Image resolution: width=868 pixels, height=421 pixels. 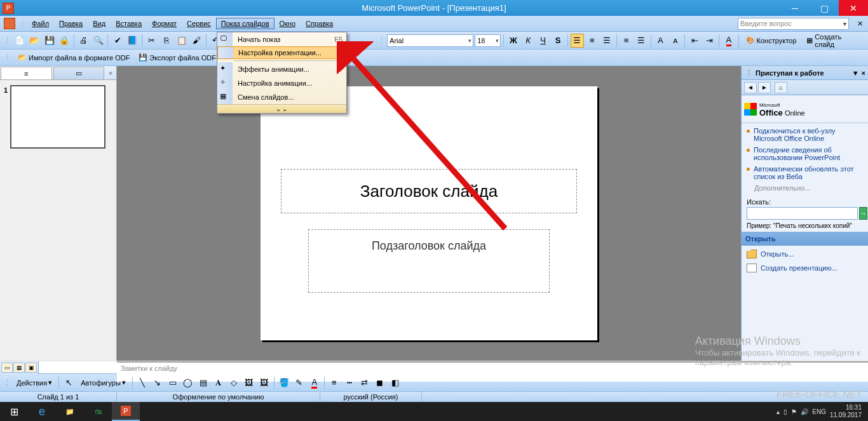 What do you see at coordinates (764, 88) in the screenshot?
I see `nav-forward-button: ►` at bounding box center [764, 88].